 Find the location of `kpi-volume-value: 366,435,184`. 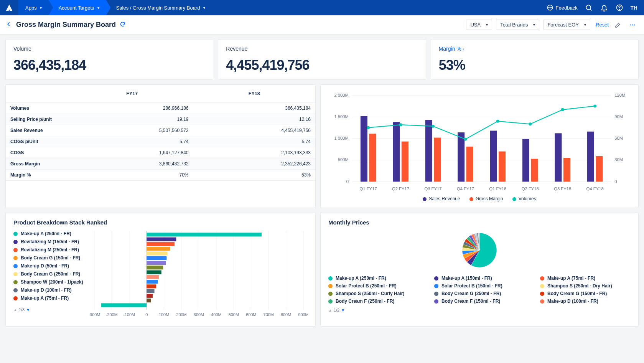

kpi-volume-value: 366,435,184 is located at coordinates (109, 65).